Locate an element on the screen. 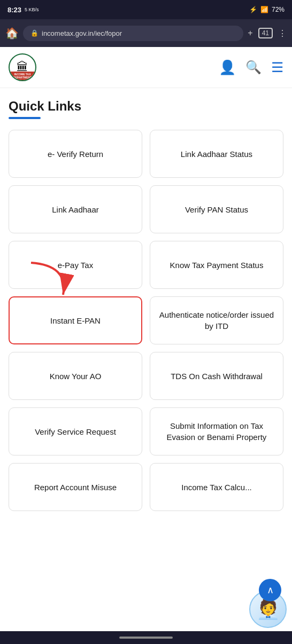  browser-actions: + 41 ⋮ is located at coordinates (267, 33).